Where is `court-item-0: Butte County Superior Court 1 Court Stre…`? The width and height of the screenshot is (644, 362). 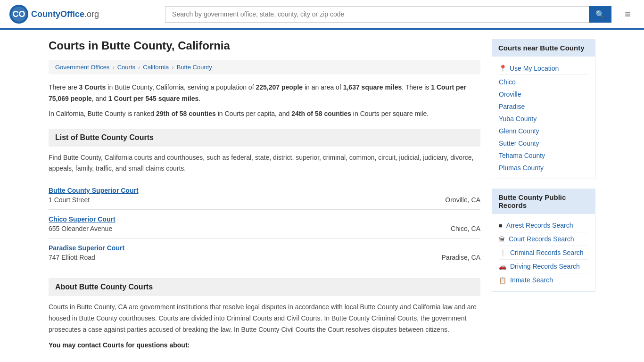
court-item-0: Butte County Superior Court 1 Court Stre… is located at coordinates (264, 195).